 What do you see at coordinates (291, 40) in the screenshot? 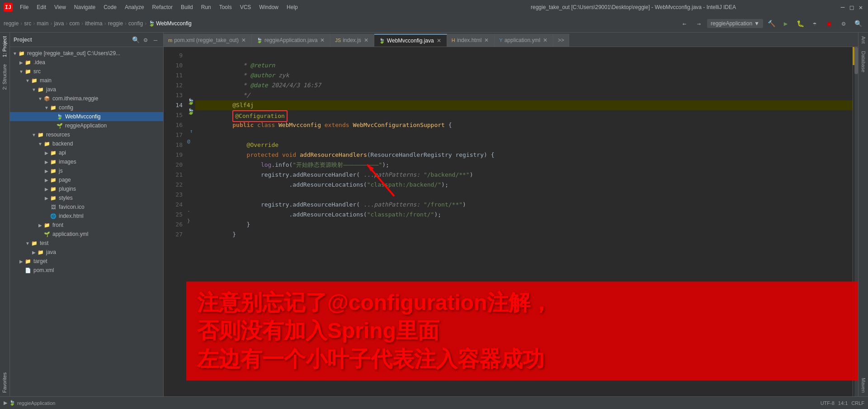
I see `tab-reggieapp: 🍃 reggieApplication.java ✕` at bounding box center [291, 40].